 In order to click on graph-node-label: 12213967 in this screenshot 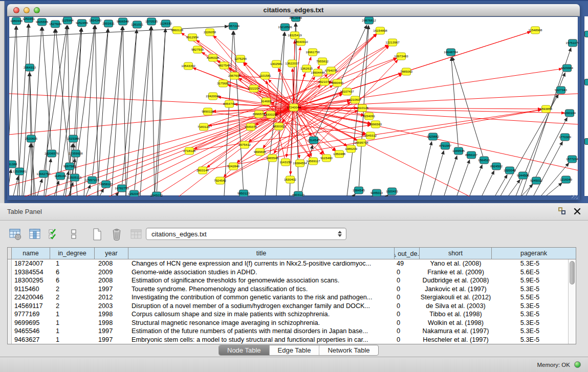, I will do `click(393, 42)`.